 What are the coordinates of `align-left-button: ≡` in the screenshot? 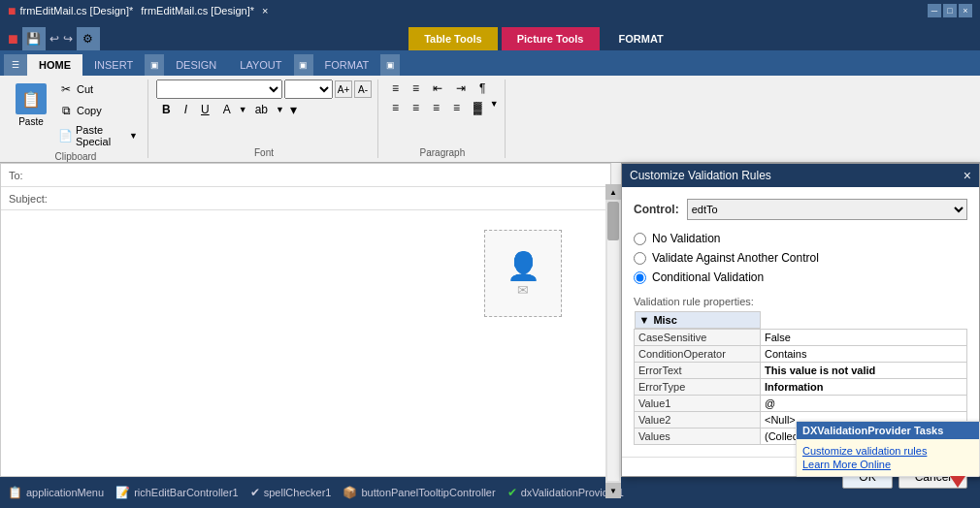 It's located at (396, 108).